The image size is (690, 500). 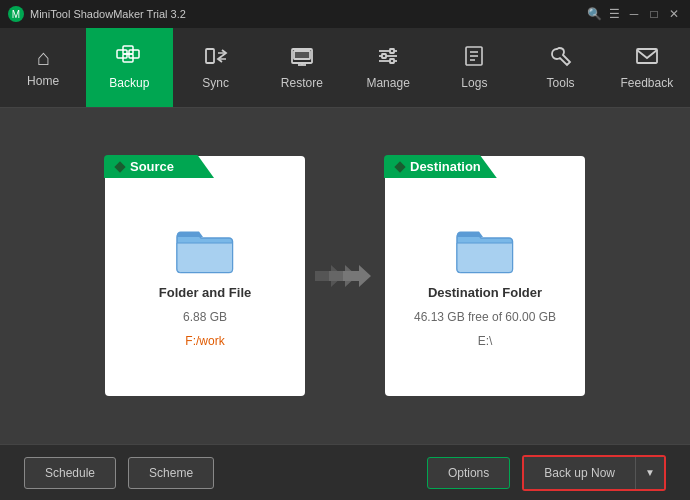 What do you see at coordinates (16, 14) in the screenshot?
I see `app-logo: M` at bounding box center [16, 14].